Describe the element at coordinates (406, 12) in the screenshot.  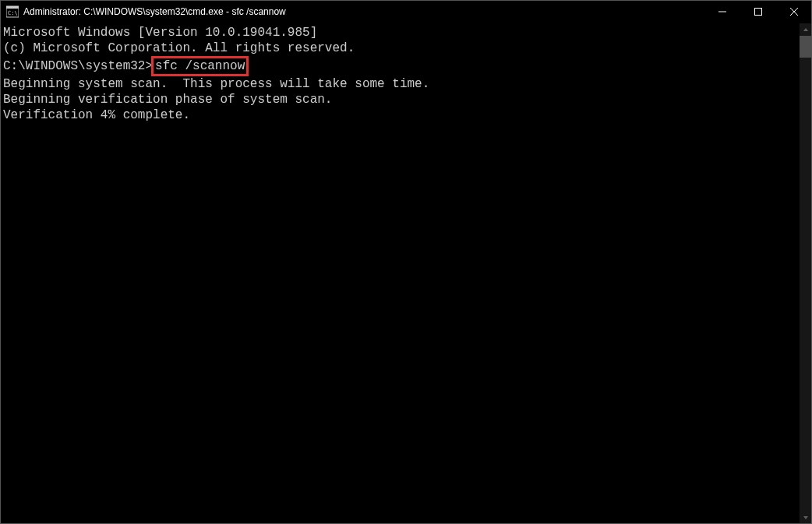
I see `titlebar: C:\ Administrator: C:\WINDOWS\system32\c…` at that location.